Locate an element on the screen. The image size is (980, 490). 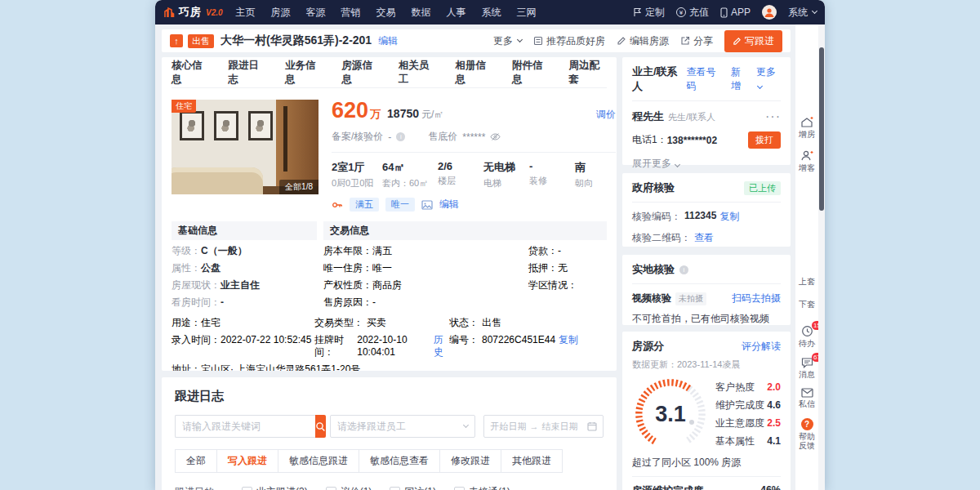
field-label: 房本年限： is located at coordinates (348, 252).